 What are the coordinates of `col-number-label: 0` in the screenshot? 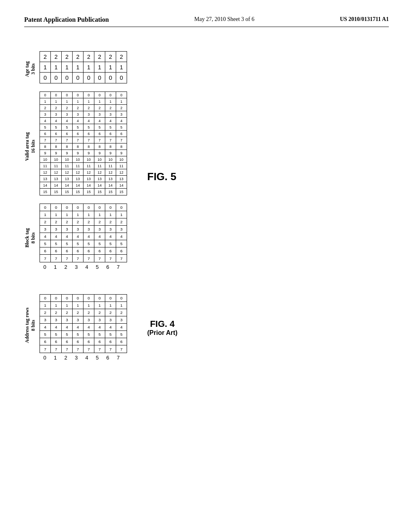 It's located at (45, 267).